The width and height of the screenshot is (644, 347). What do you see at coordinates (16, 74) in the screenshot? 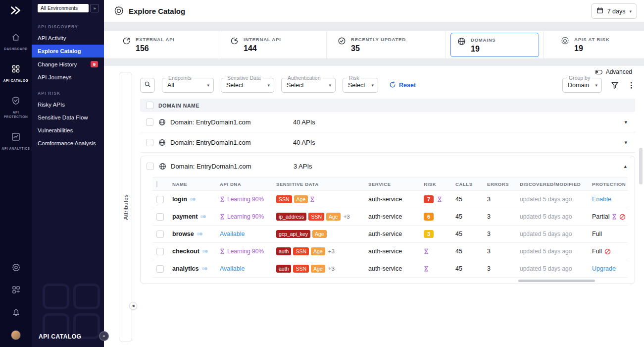
I see `rail-item-api-catalog: API CATALOG` at bounding box center [16, 74].